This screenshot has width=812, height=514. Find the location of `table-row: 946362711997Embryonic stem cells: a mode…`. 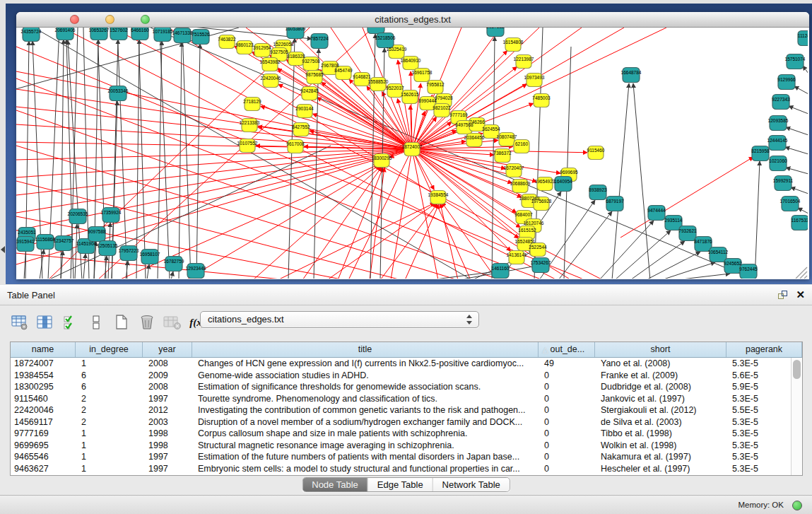

table-row: 946362711997Embryonic stem cells: a mode… is located at coordinates (401, 469).